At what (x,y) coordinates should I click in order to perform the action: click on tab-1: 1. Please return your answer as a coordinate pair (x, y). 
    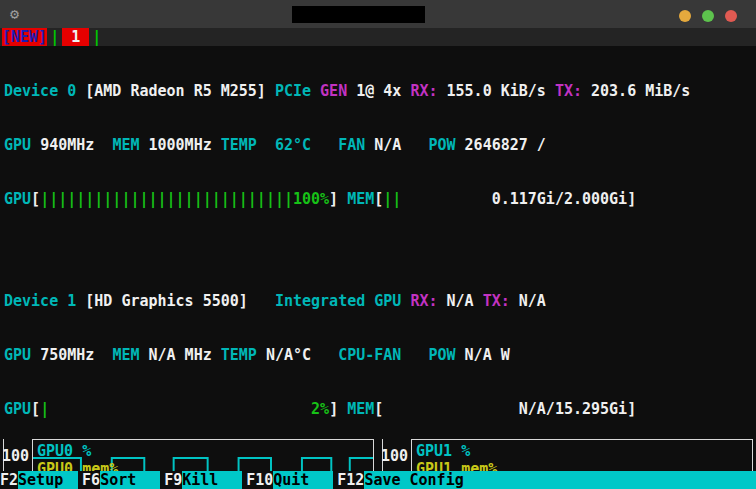
    Looking at the image, I should click on (76, 37).